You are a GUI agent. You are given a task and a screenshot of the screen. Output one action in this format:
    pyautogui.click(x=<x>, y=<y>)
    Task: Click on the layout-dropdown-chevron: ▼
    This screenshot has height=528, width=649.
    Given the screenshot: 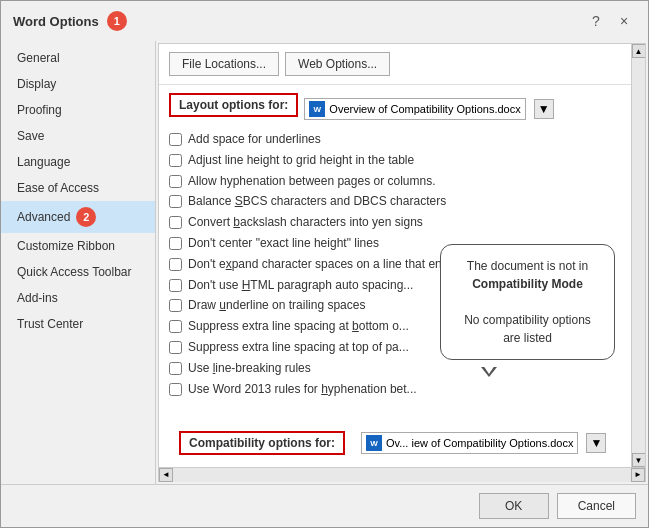 What is the action you would take?
    pyautogui.click(x=544, y=109)
    